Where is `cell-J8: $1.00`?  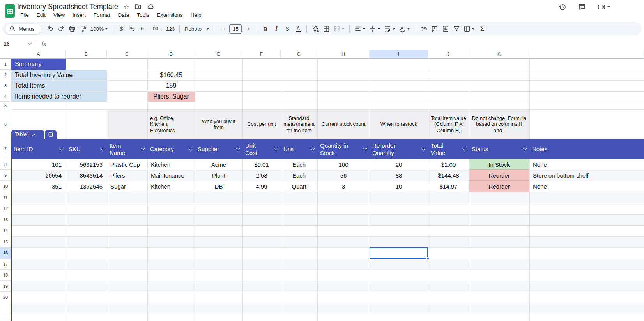
cell-J8: $1.00 is located at coordinates (448, 164).